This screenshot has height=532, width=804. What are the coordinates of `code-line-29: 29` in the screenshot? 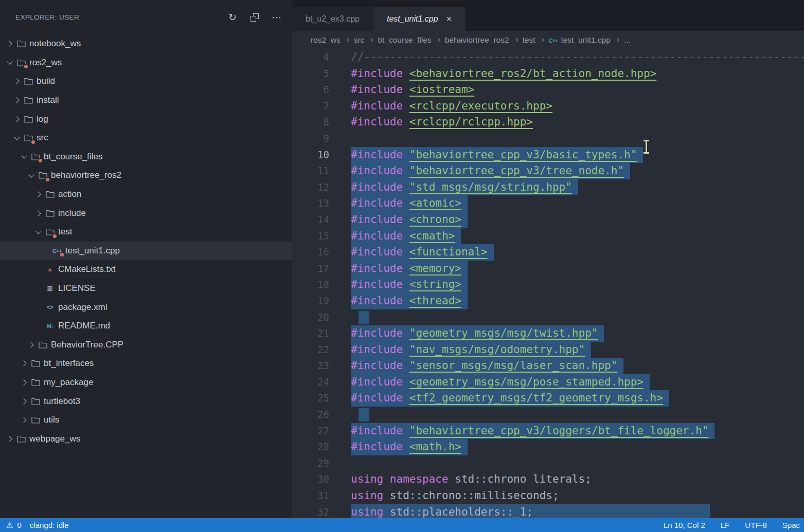 It's located at (548, 464).